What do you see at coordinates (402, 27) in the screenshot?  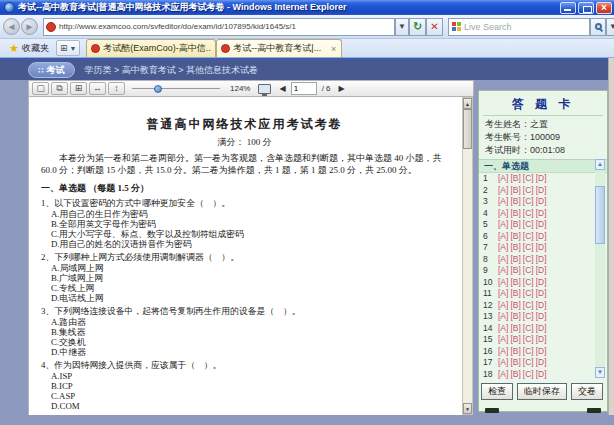 I see `address-dropdown-icon: ▼` at bounding box center [402, 27].